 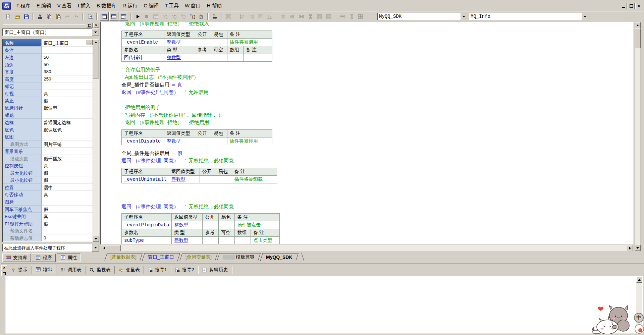 What do you see at coordinates (44, 270) in the screenshot?
I see `bottom-tab-output: 输出` at bounding box center [44, 270].